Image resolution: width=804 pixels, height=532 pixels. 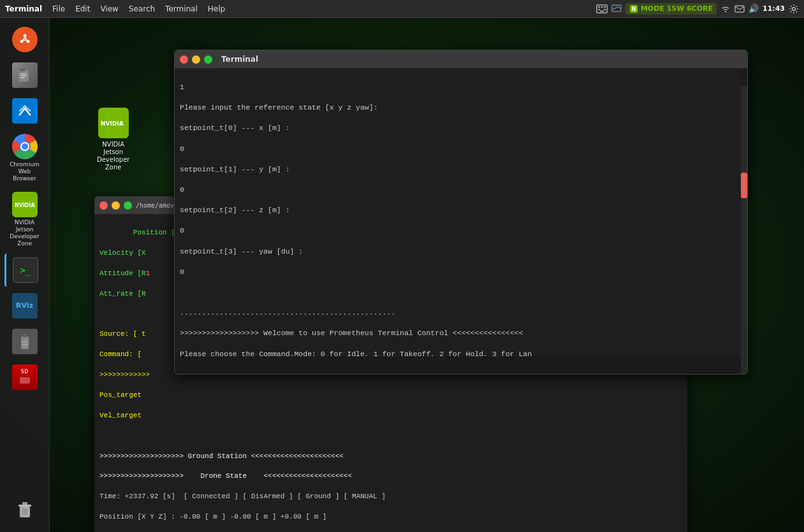 I want to click on system-monitor-icon, so click(x=617, y=9).